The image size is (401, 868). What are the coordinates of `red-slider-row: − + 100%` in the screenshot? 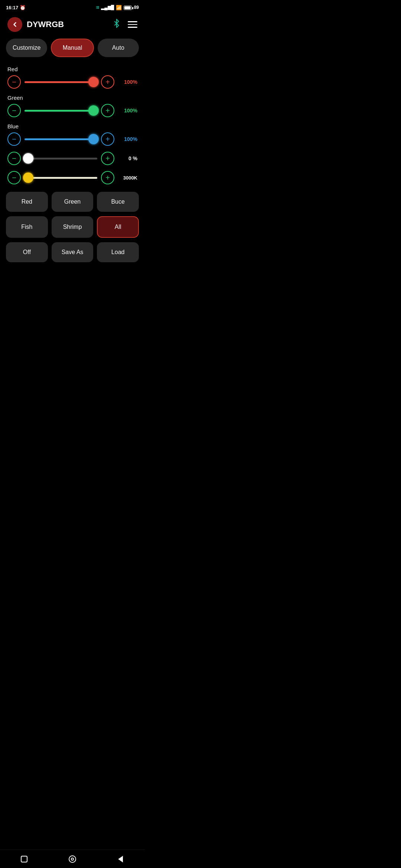 It's located at (72, 82).